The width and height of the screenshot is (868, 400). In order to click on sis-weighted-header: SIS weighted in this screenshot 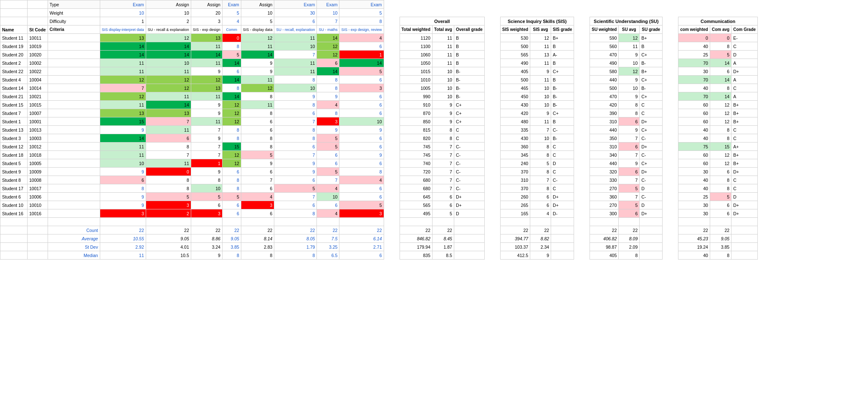, I will do `click(515, 30)`.